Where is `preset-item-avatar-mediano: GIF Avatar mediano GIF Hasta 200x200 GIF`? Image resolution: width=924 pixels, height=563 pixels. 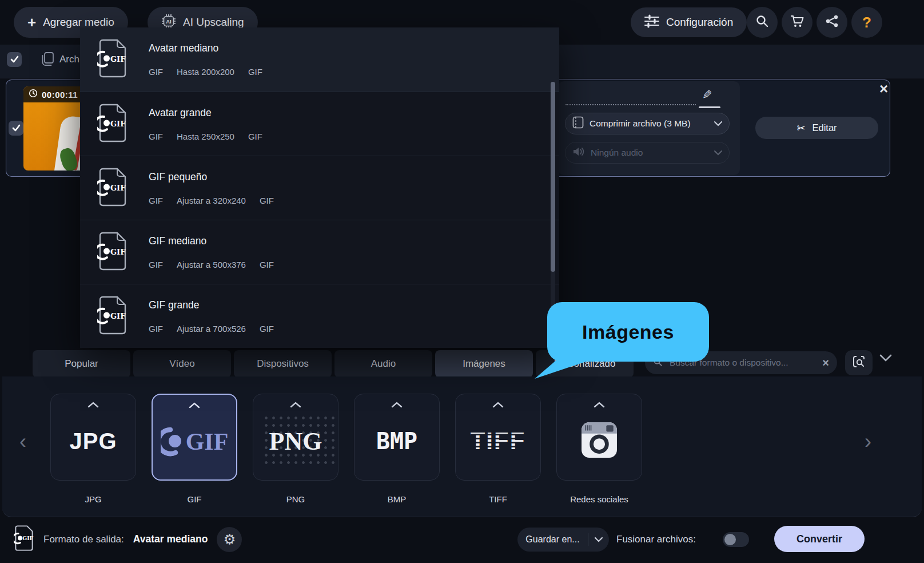
preset-item-avatar-mediano: GIF Avatar mediano GIF Hasta 200x200 GIF is located at coordinates (320, 60).